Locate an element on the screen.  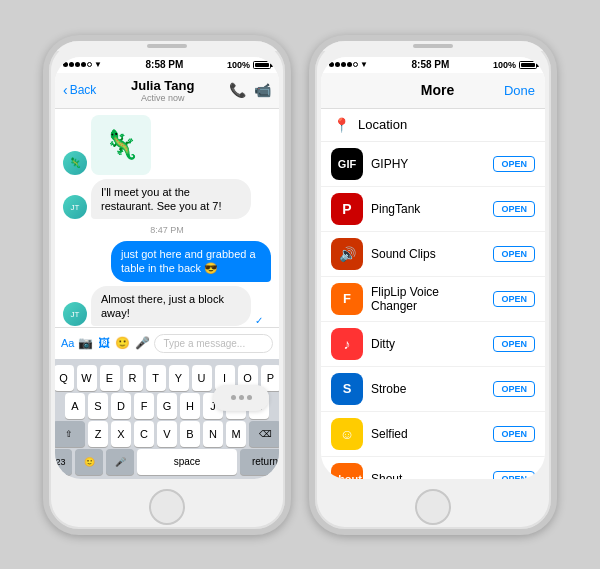
shout-info: Shout is located at coordinates (428, 476).